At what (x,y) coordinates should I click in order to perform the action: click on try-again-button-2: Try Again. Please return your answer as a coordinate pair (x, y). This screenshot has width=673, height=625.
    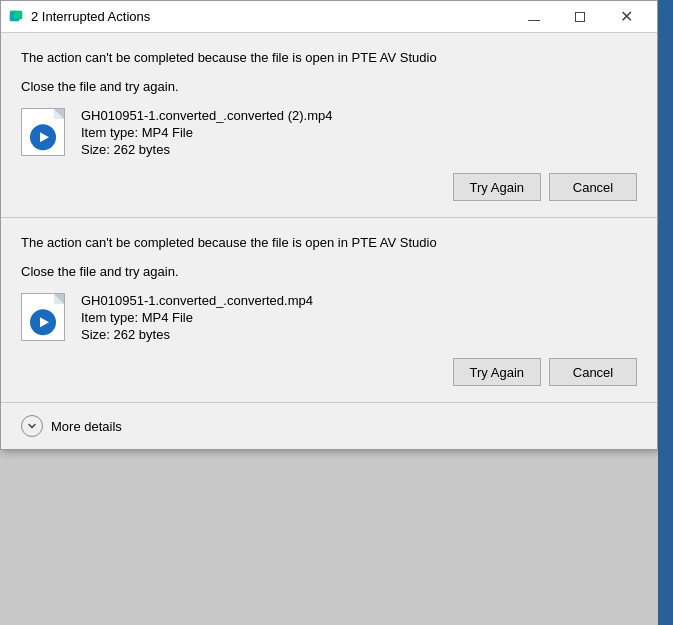
    Looking at the image, I should click on (497, 372).